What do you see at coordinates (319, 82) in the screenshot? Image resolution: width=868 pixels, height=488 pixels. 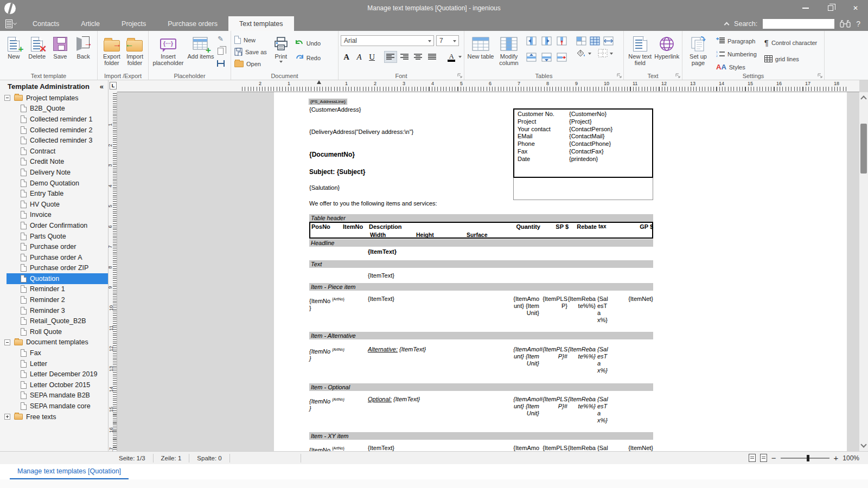 I see `indent-marker-icon` at bounding box center [319, 82].